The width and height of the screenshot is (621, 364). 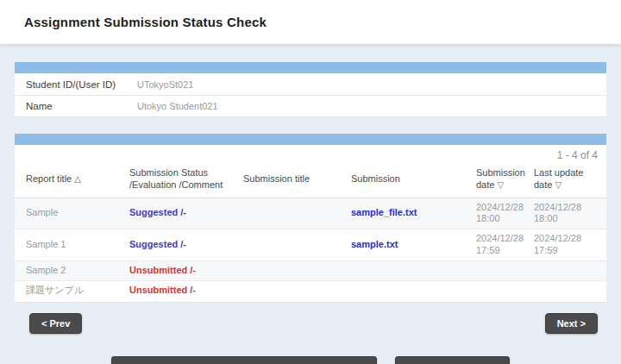 I want to click on student-name-value: Utokyo Student021, so click(x=178, y=106).